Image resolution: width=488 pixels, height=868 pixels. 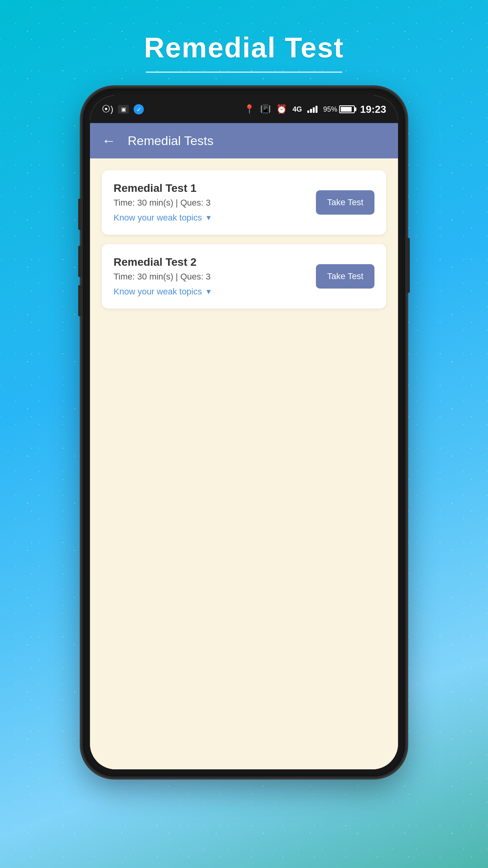 What do you see at coordinates (244, 48) in the screenshot?
I see `page-title: Remedial Test` at bounding box center [244, 48].